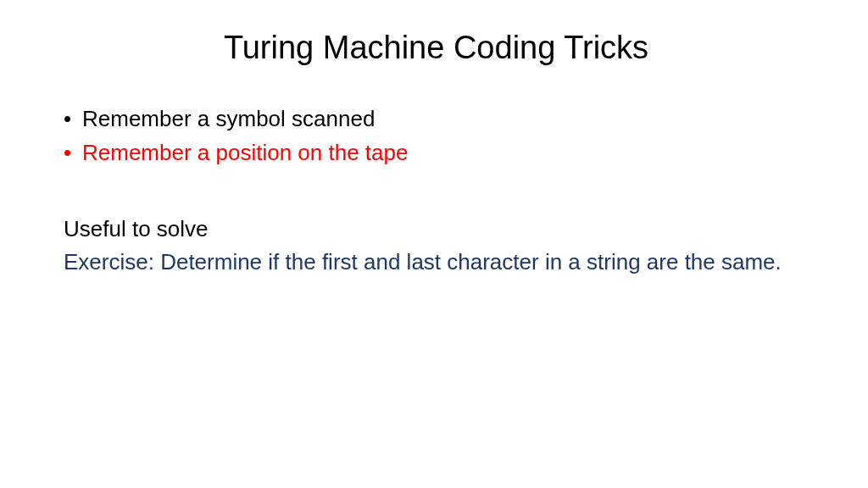 The image size is (868, 488). Describe the element at coordinates (436, 262) in the screenshot. I see `exercise-text: Exercise: Determine if the first and las…` at that location.